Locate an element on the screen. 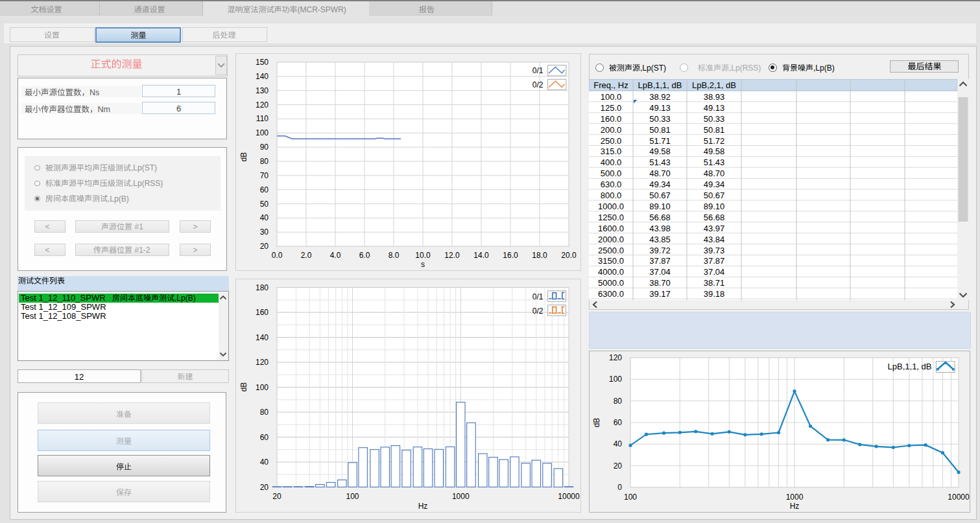 Image resolution: width=980 pixels, height=523 pixels. svg-text: Nm is located at coordinates (104, 110).